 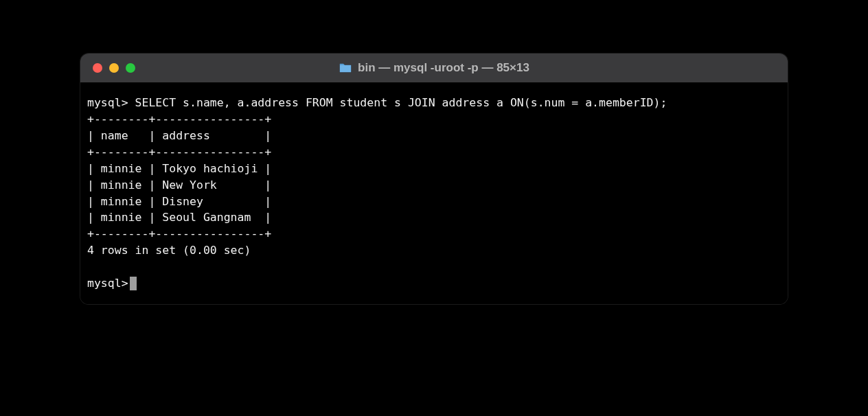 I want to click on blank-line, so click(x=434, y=267).